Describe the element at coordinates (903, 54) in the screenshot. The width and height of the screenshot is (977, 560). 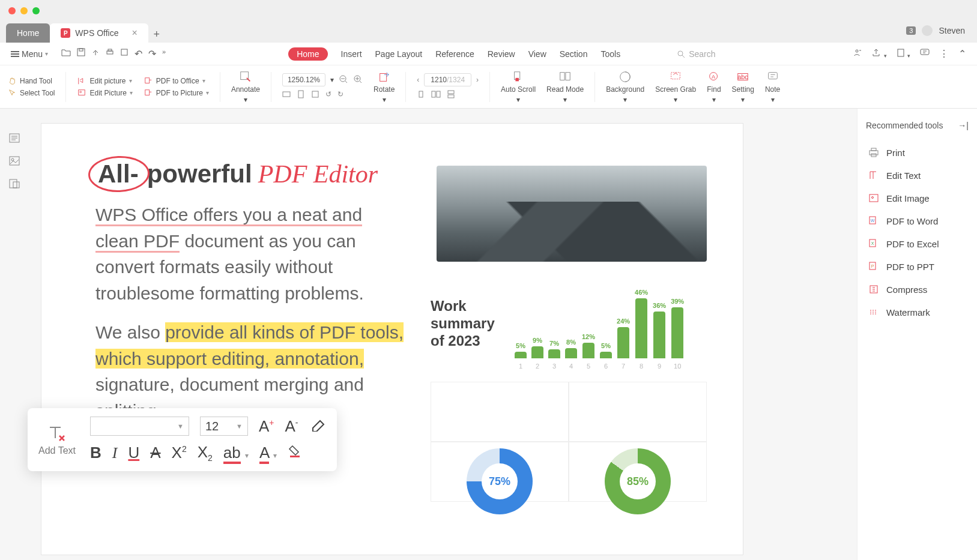
I see `clipboard-icon: ▾` at that location.